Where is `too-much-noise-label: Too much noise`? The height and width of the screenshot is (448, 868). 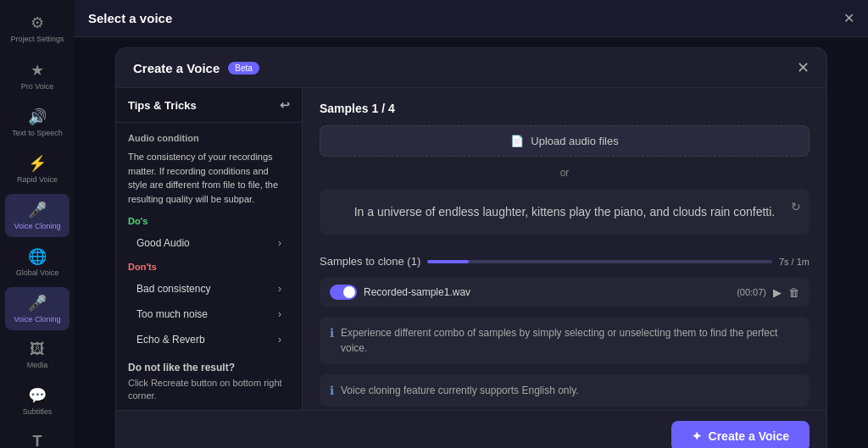
too-much-noise-label: Too much noise is located at coordinates (172, 314).